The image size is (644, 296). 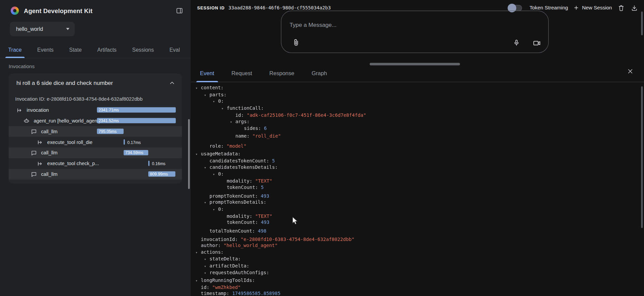 I want to click on details-tabs: EventRequestResponseGraph, so click(x=417, y=74).